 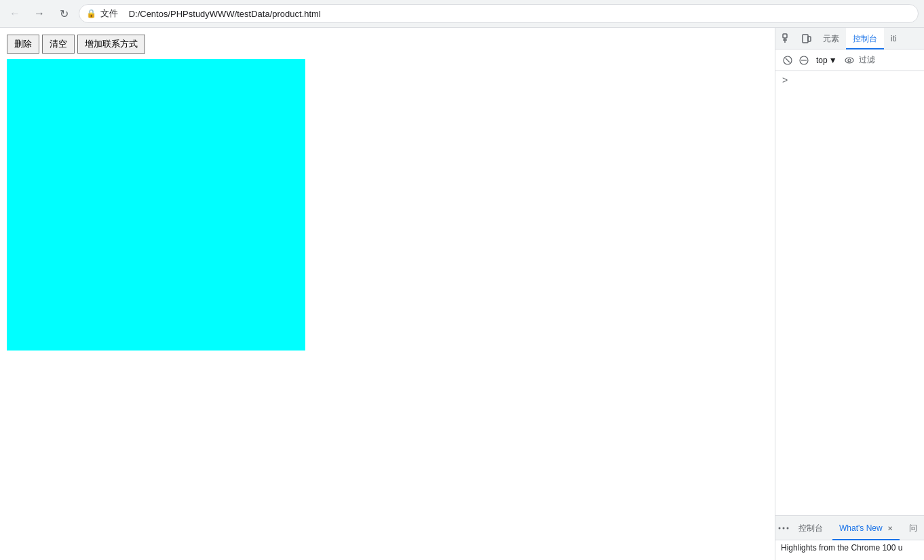 I want to click on devtools-main-tabs: 元素 控制台 iti, so click(x=849, y=39).